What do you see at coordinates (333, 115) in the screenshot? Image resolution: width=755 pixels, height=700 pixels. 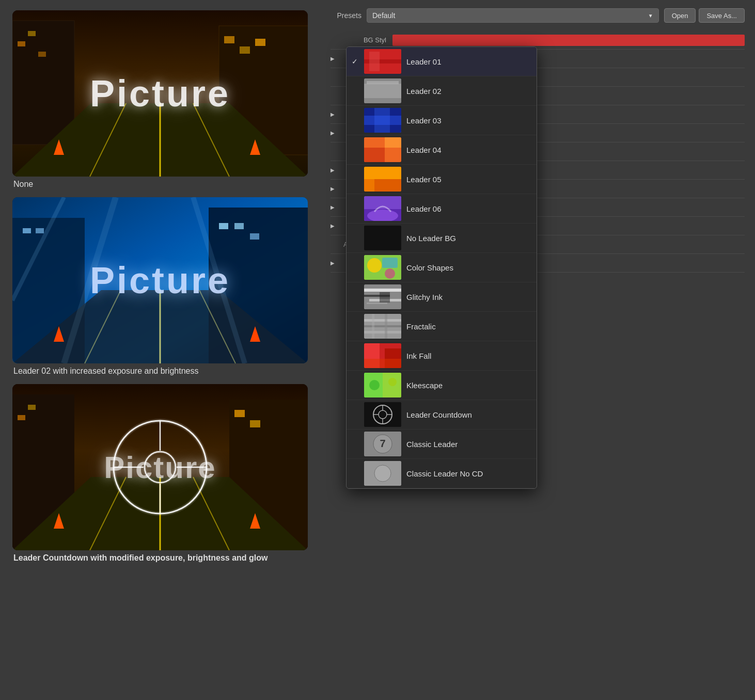 I see `expand-arrow-text-basic: ▶` at bounding box center [333, 115].